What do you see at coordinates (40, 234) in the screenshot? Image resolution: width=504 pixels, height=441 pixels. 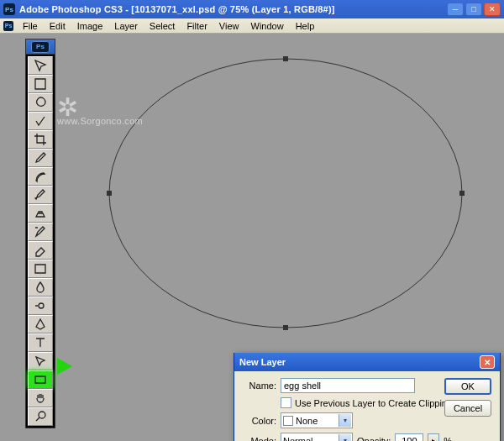 I see `tools-panel: Ps` at bounding box center [40, 234].